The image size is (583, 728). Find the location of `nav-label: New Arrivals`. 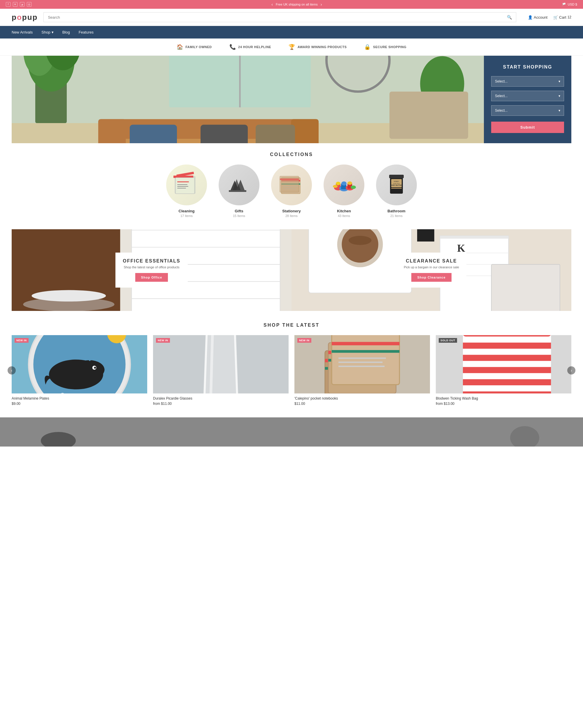

nav-label: New Arrivals is located at coordinates (22, 32).